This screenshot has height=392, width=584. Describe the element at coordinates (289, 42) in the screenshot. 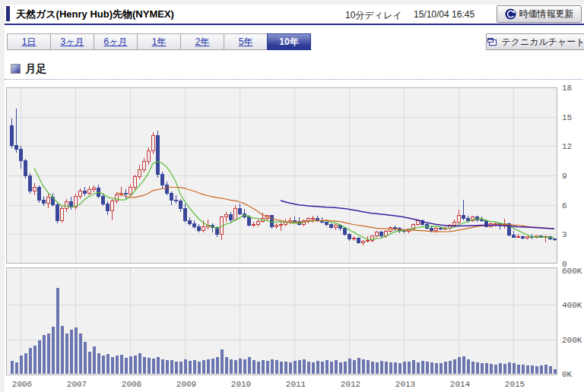

I see `tab-10years: 10年` at that location.